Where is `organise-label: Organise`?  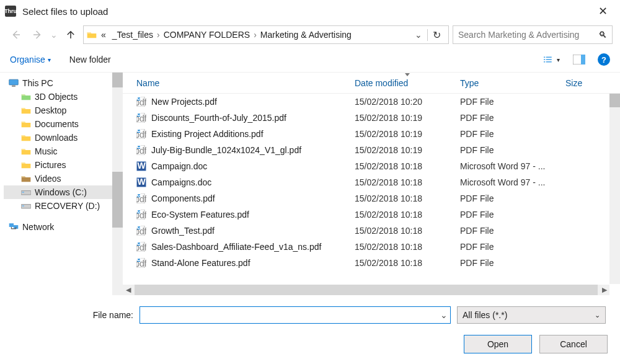 organise-label: Organise is located at coordinates (27, 60).